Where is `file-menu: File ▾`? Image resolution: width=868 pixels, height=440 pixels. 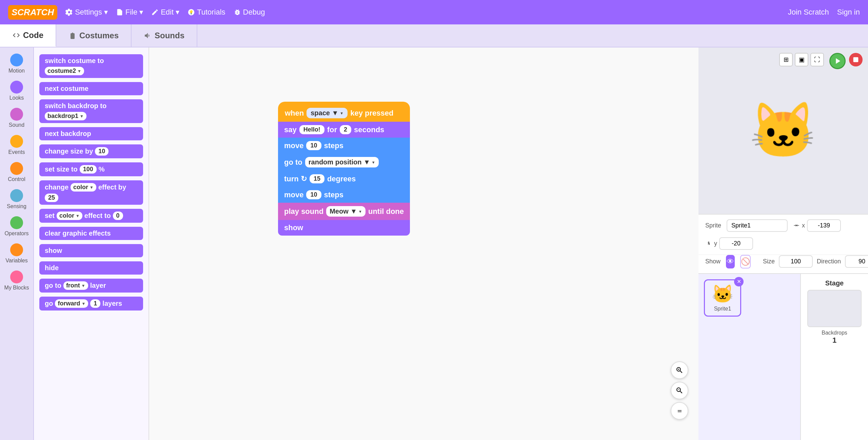
file-menu: File ▾ is located at coordinates (130, 12).